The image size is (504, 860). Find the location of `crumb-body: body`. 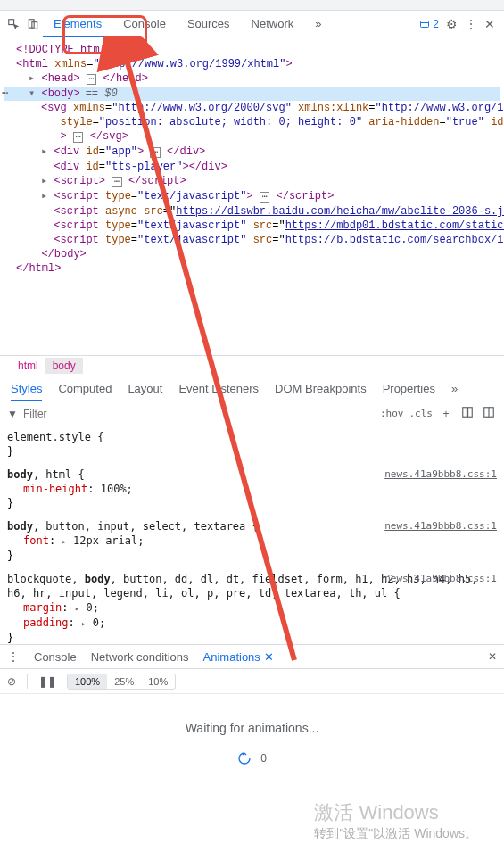

crumb-body: body is located at coordinates (64, 366).